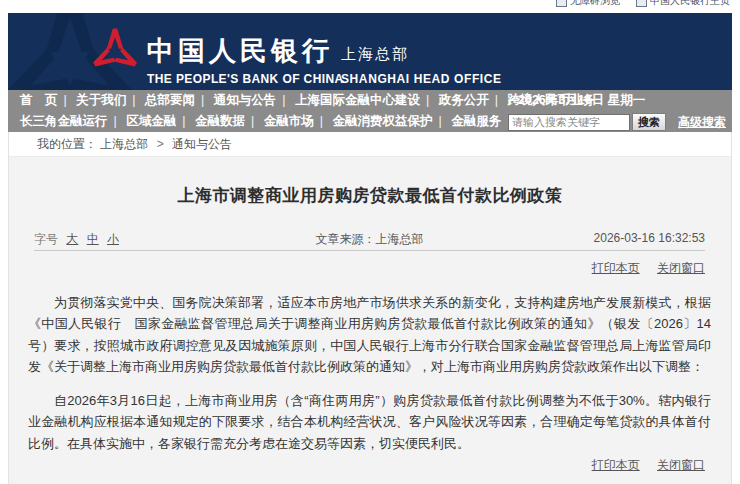 Image resolution: width=740 pixels, height=484 pixels. I want to click on accessibility-link-label: 无障碍浏览, so click(595, 4).